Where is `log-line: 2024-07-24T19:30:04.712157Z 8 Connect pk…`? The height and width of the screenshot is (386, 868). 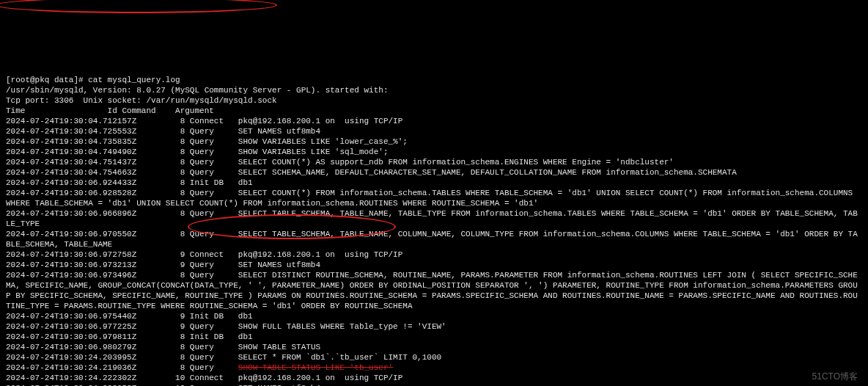
log-line: 2024-07-24T19:30:04.712157Z 8 Connect pk… is located at coordinates (434, 121).